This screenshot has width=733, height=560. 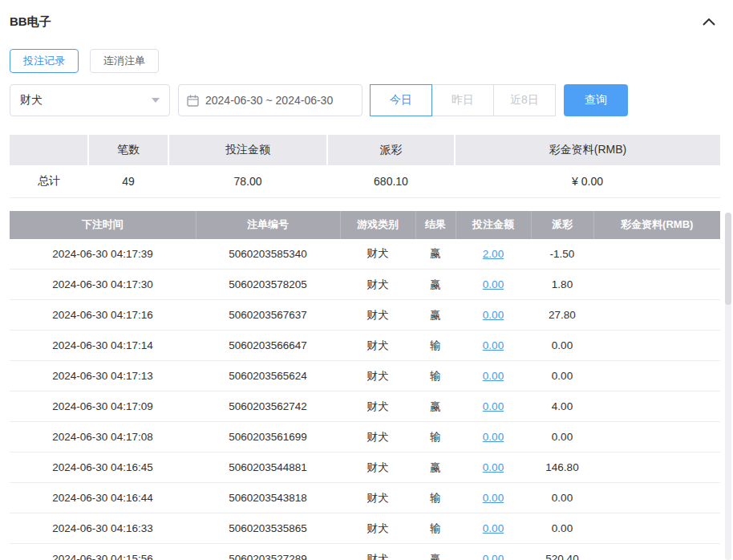 I want to click on cell-bet-time: 2024-06-30 04:17:08, so click(x=103, y=437).